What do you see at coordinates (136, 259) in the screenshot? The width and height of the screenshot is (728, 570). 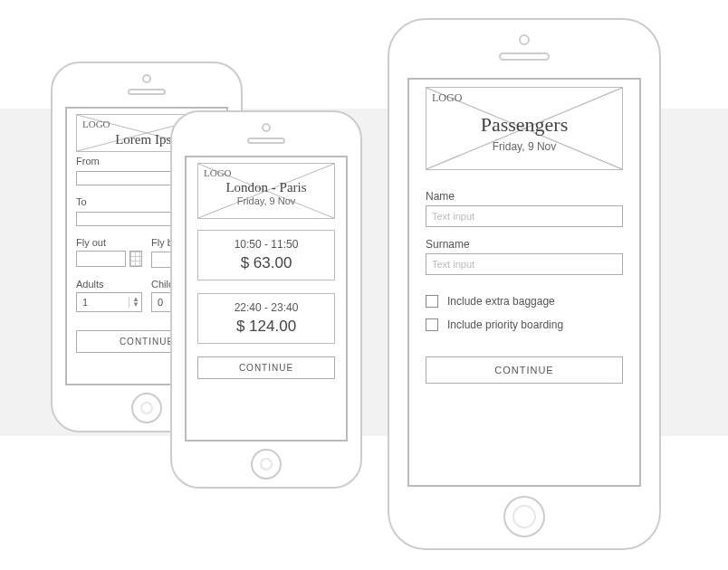 I see `calendar-icon` at bounding box center [136, 259].